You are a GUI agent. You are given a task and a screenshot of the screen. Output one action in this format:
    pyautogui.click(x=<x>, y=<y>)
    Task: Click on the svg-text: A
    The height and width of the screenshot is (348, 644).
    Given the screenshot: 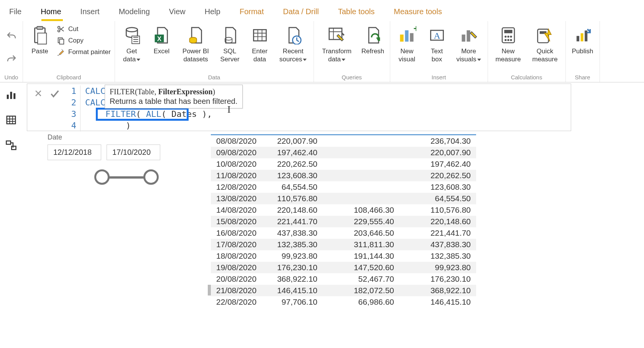 What is the action you would take?
    pyautogui.click(x=437, y=36)
    